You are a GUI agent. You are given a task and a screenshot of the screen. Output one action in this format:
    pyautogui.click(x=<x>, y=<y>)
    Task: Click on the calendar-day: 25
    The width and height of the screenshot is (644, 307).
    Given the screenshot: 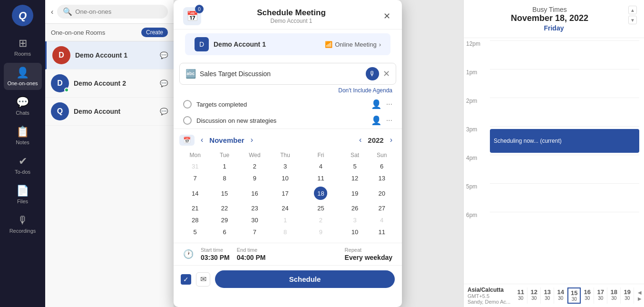 What is the action you would take?
    pyautogui.click(x=321, y=208)
    